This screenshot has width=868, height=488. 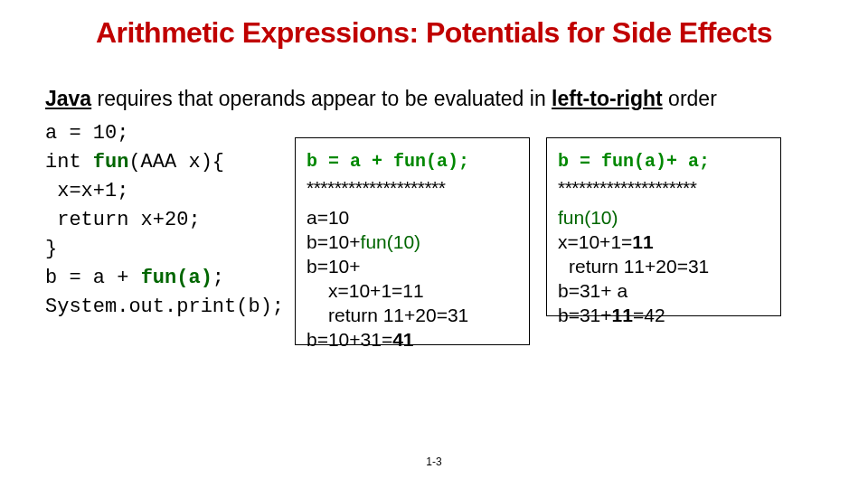 What do you see at coordinates (87, 192) in the screenshot?
I see `code-l3: x=x+1;` at bounding box center [87, 192].